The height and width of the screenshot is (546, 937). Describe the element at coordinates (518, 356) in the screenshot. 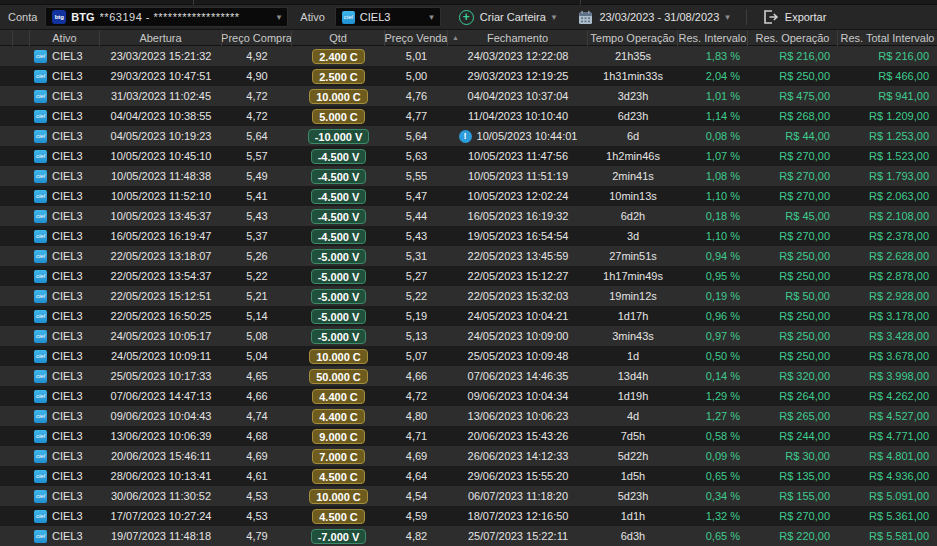

I see `cell-fechamento: 25/05/2023 10:09:48` at that location.